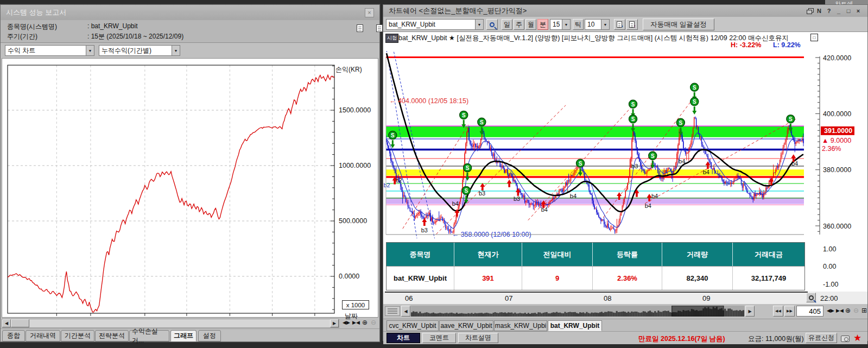 The width and height of the screenshot is (868, 348). I want to click on scroll-left-icon: ◀, so click(7, 324).